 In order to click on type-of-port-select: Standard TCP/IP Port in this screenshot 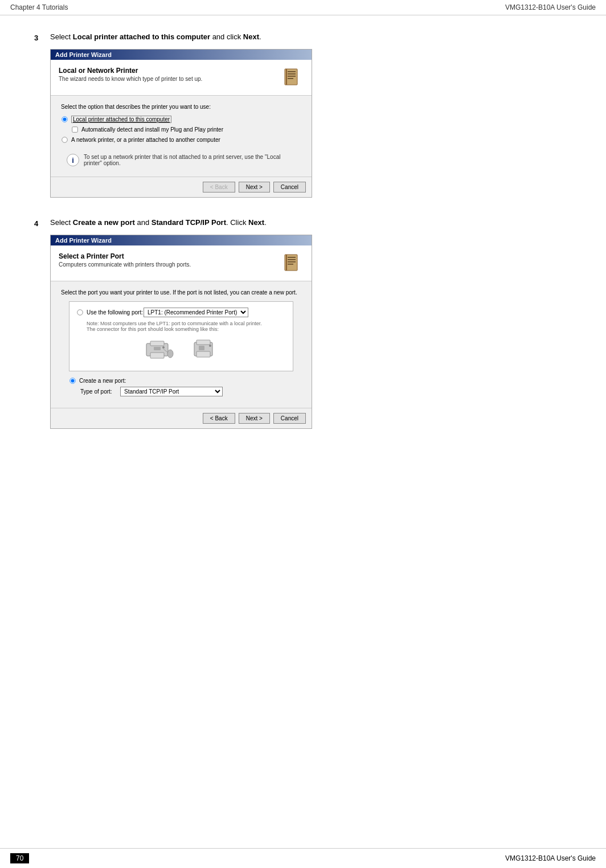, I will do `click(171, 392)`.